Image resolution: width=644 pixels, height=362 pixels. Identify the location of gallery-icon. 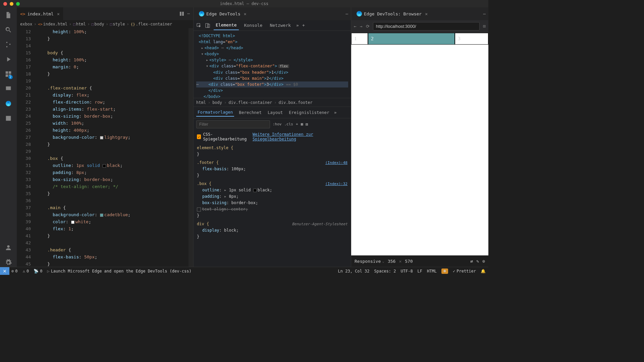
(8, 118).